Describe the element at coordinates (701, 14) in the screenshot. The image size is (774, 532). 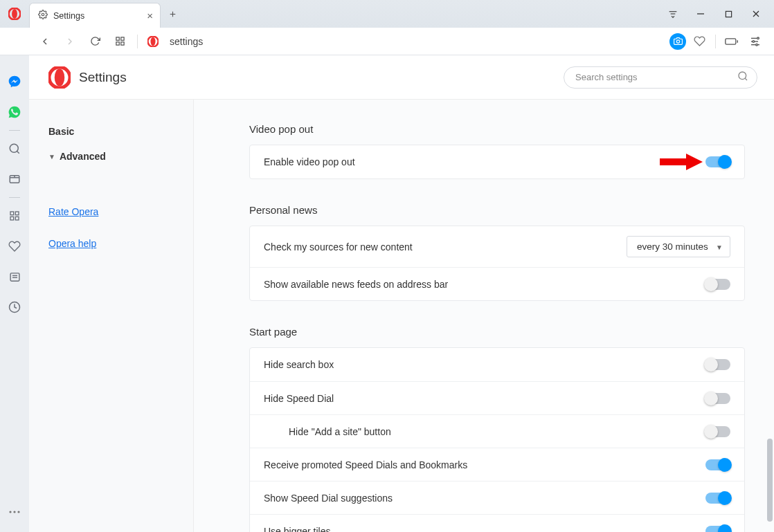
I see `minimize-button` at that location.